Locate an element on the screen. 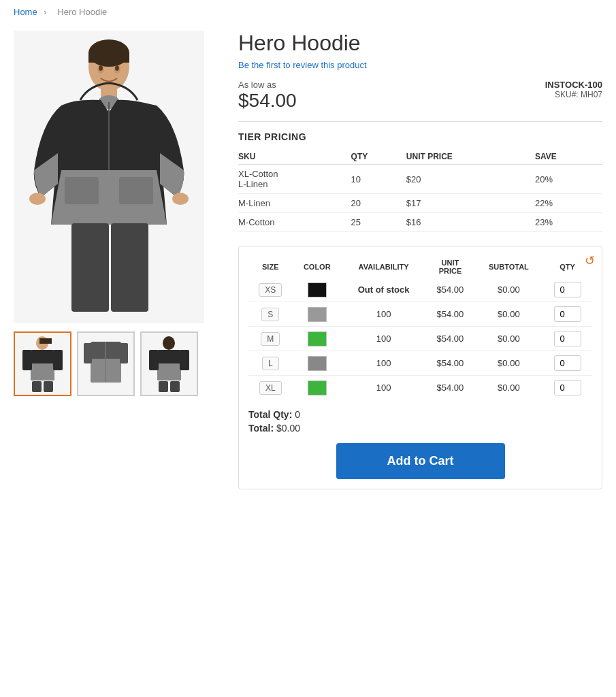 The image size is (616, 697). variant-size: XL is located at coordinates (271, 388).